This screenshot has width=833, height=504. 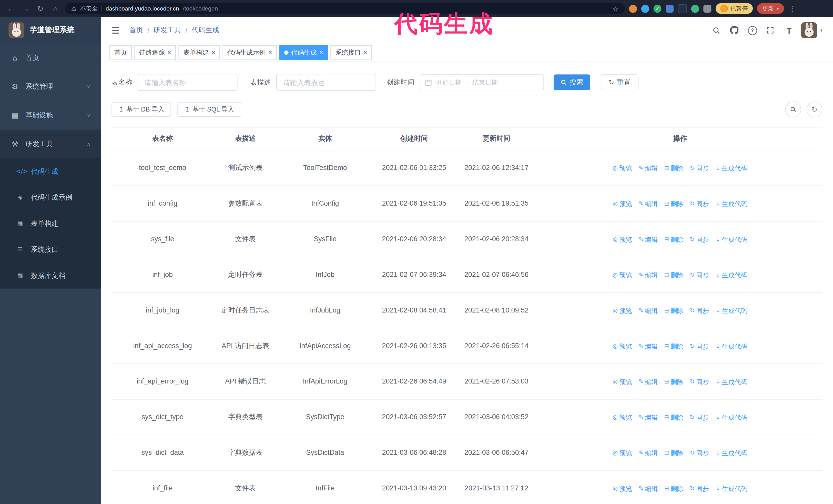 I want to click on sidebar-subitem-4: ▩数据库文档, so click(x=51, y=276).